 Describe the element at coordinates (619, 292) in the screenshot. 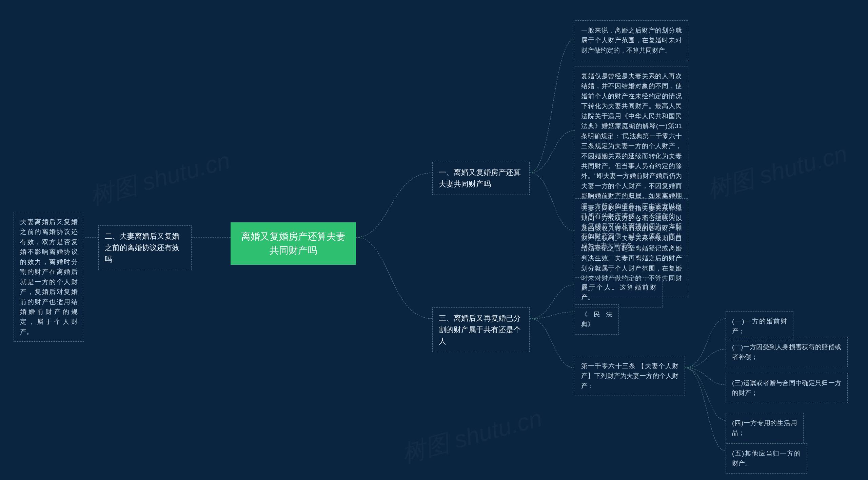

I see `branch-3-leaf-1: 属于个人。这算婚前财产。` at that location.